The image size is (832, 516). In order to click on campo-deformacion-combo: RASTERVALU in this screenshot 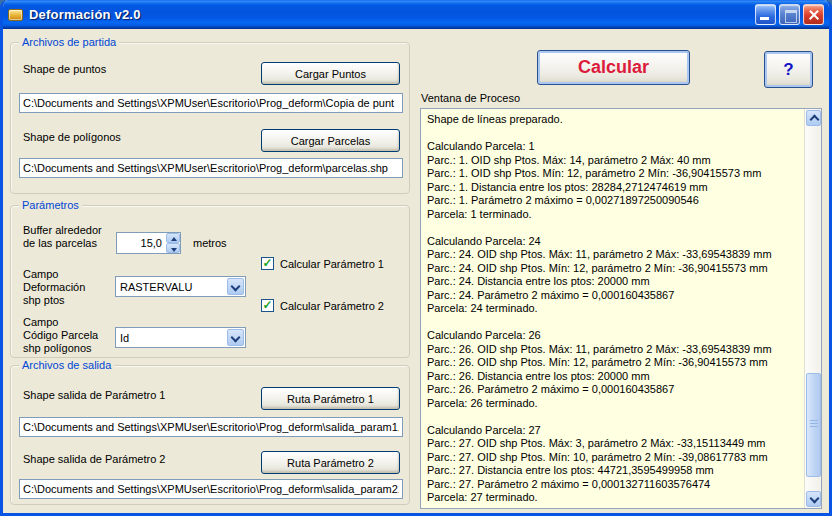, I will do `click(180, 286)`.